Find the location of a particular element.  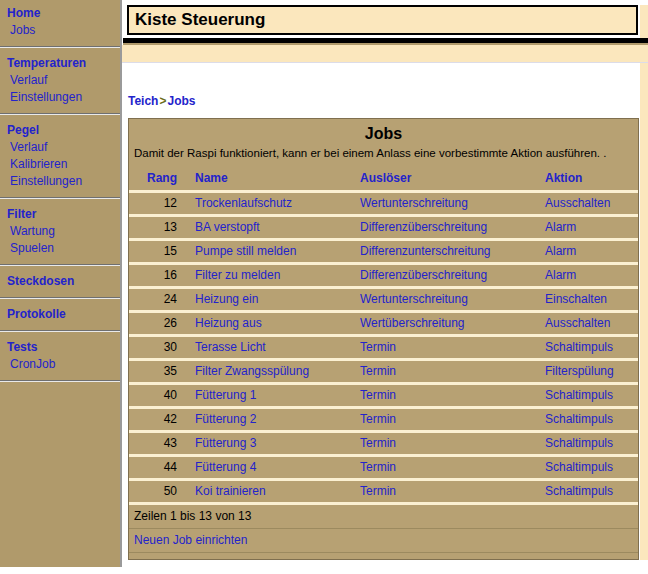

column-header-name: Name is located at coordinates (212, 178).